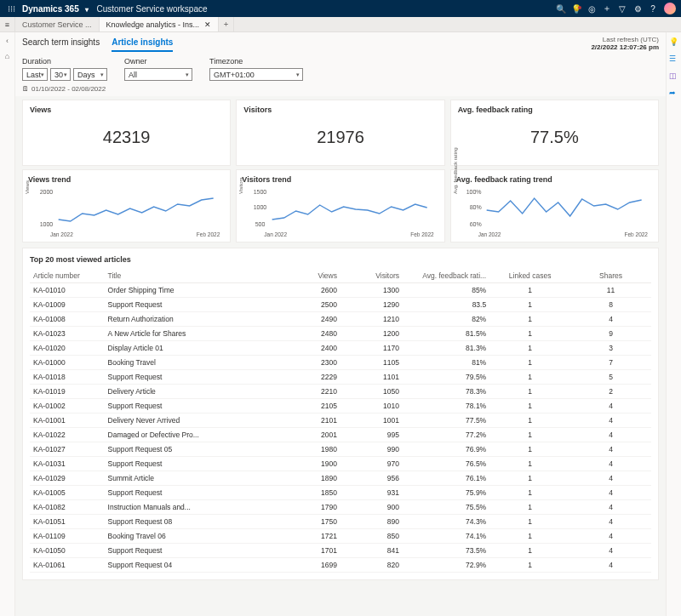 Image resolution: width=681 pixels, height=616 pixels. I want to click on kpi-row: Views 42319 Visitors 21976 Avg. feedback…, so click(340, 133).